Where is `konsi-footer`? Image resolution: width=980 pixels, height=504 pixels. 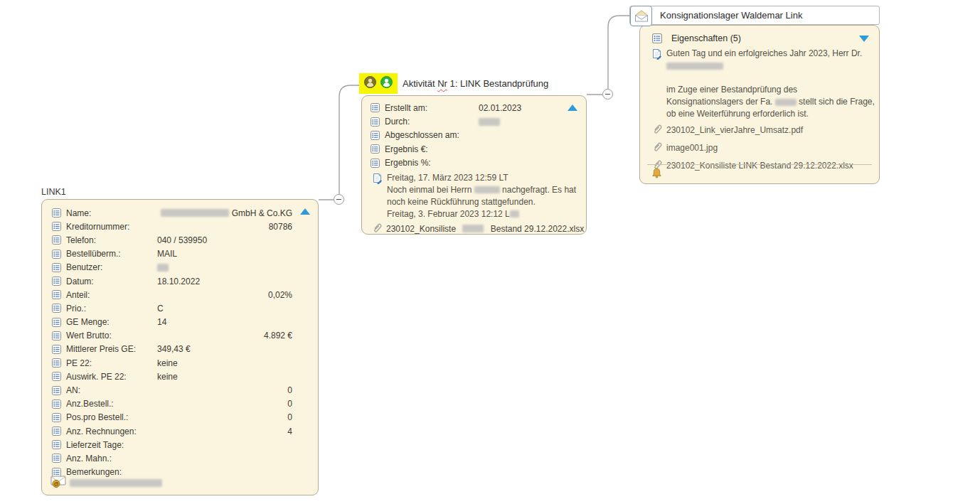 konsi-footer is located at coordinates (760, 173).